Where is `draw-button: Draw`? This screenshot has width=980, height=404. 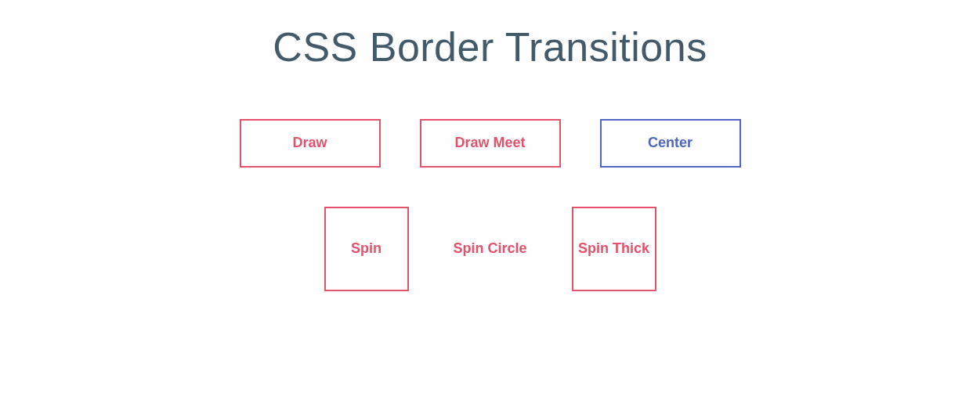 draw-button: Draw is located at coordinates (310, 143).